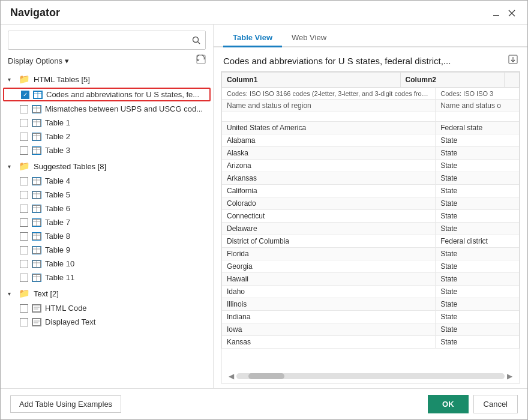 This screenshot has width=528, height=420. What do you see at coordinates (264, 404) in the screenshot?
I see `footer: Add Table Using Examples OK Cancel` at bounding box center [264, 404].